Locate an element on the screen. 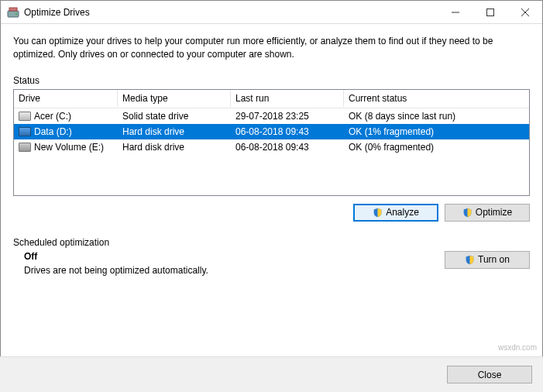 The image size is (543, 392). listview-header: Drive Media type Last run Current status is located at coordinates (271, 99).